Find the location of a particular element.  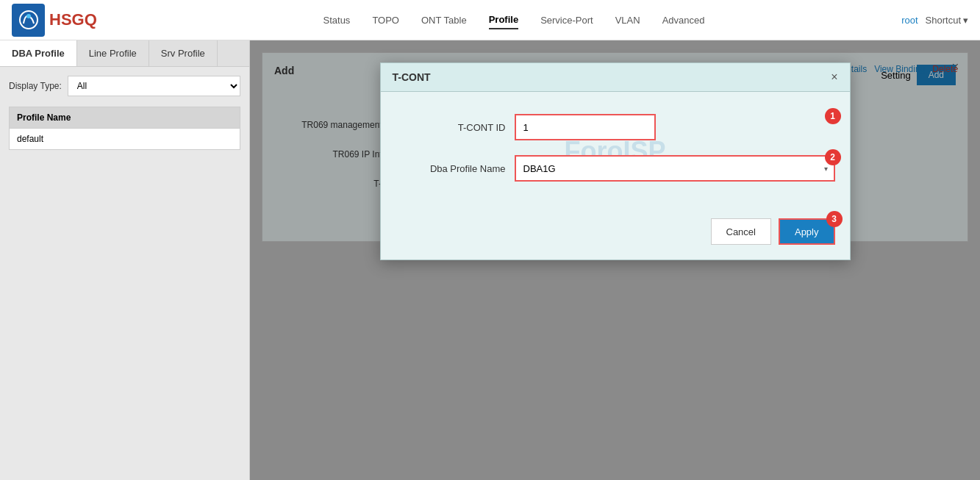

step-badge-2: 2 is located at coordinates (833, 157).